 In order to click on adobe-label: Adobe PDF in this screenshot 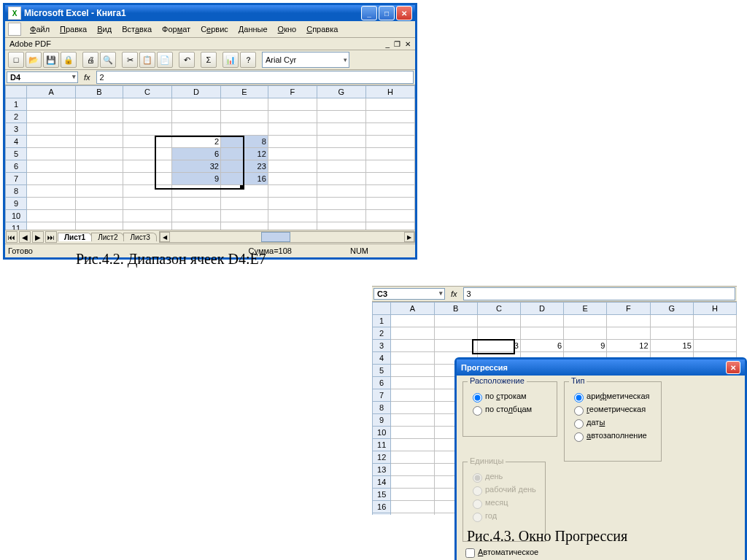, I will do `click(31, 44)`.